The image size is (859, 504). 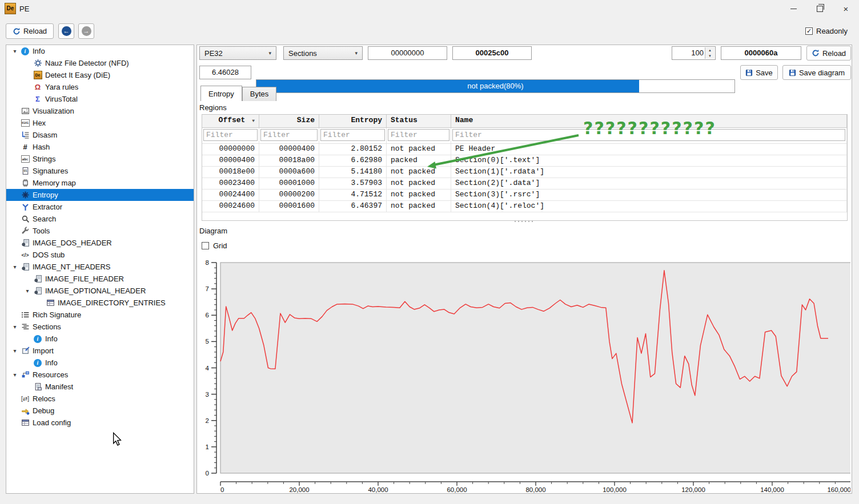 I want to click on offset-input: 00000000, so click(x=408, y=53).